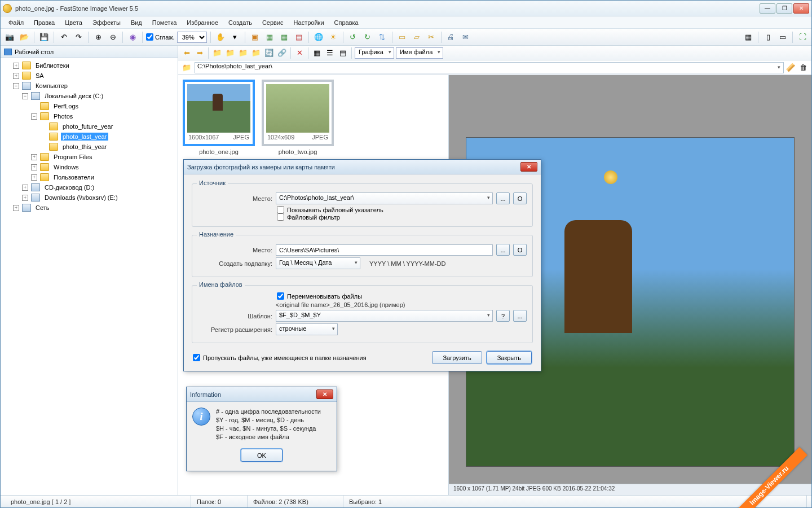 The height and width of the screenshot is (508, 812). I want to click on menu-вид: Вид, so click(136, 23).